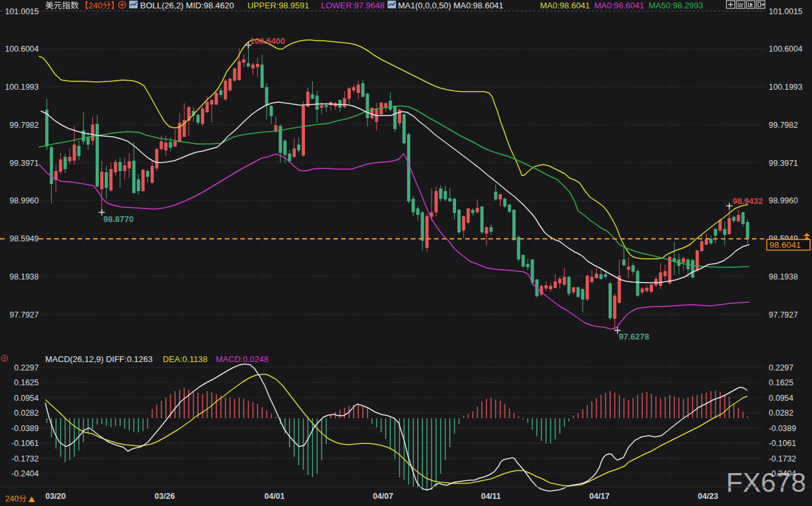 This screenshot has width=812, height=506. What do you see at coordinates (274, 496) in the screenshot?
I see `svg-text: 04/01` at bounding box center [274, 496].